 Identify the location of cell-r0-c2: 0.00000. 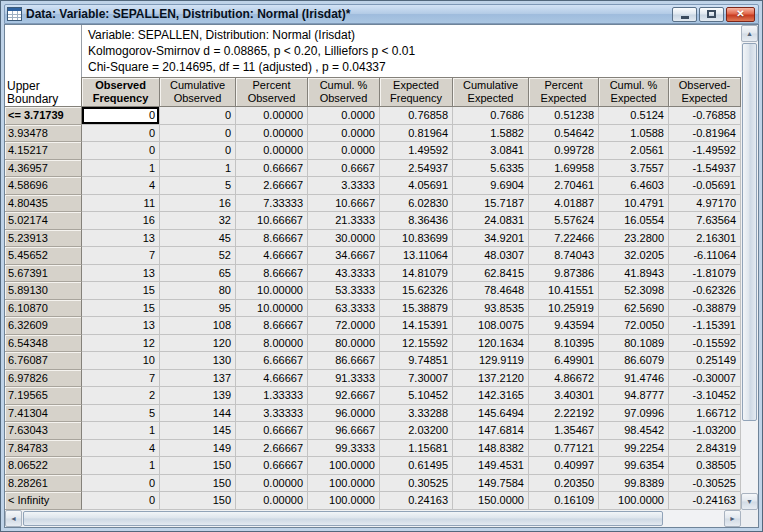
(272, 116).